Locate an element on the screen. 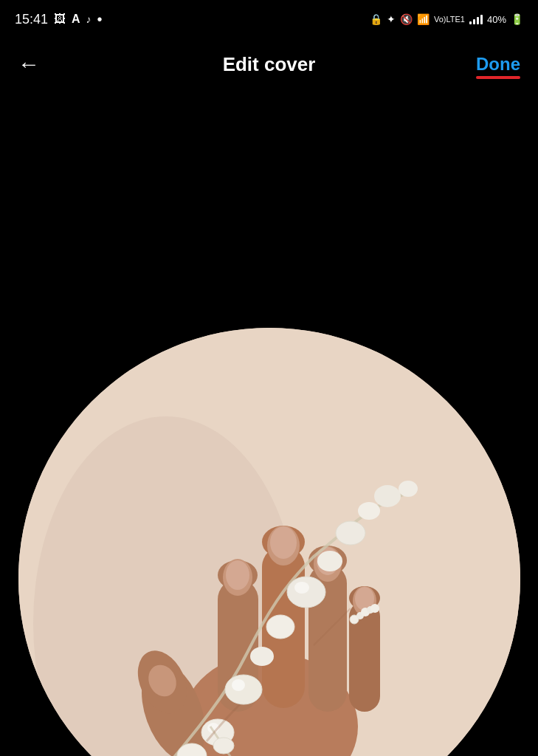 The width and height of the screenshot is (538, 756). bluetooth-icon: ✦ is located at coordinates (391, 19).